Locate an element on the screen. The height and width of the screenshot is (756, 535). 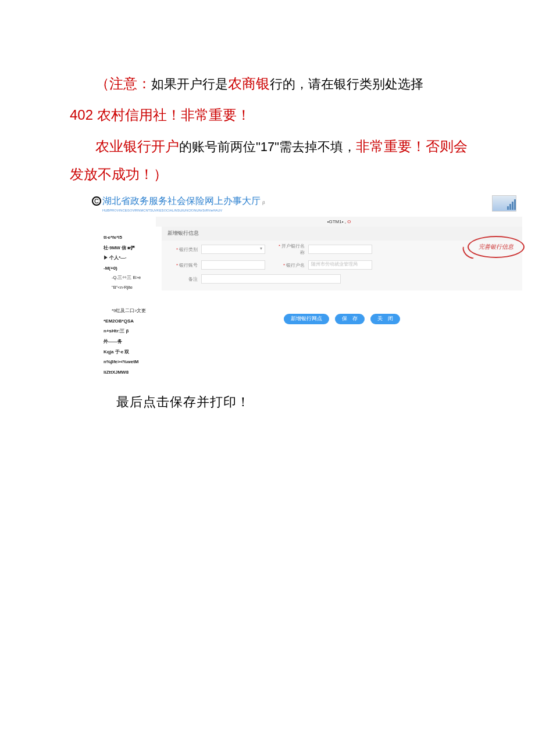
site-title: 湖北省政务服务社会保险网上办事大厅β is located at coordinates (184, 201).